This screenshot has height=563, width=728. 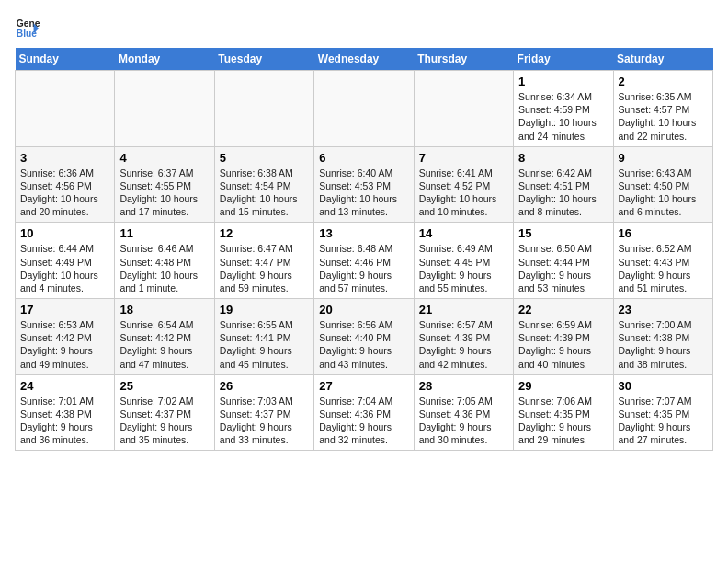 What do you see at coordinates (563, 269) in the screenshot?
I see `day-info: Sunrise: 6:50 AM Sunset: 4:44 PM Dayligh…` at bounding box center [563, 269].